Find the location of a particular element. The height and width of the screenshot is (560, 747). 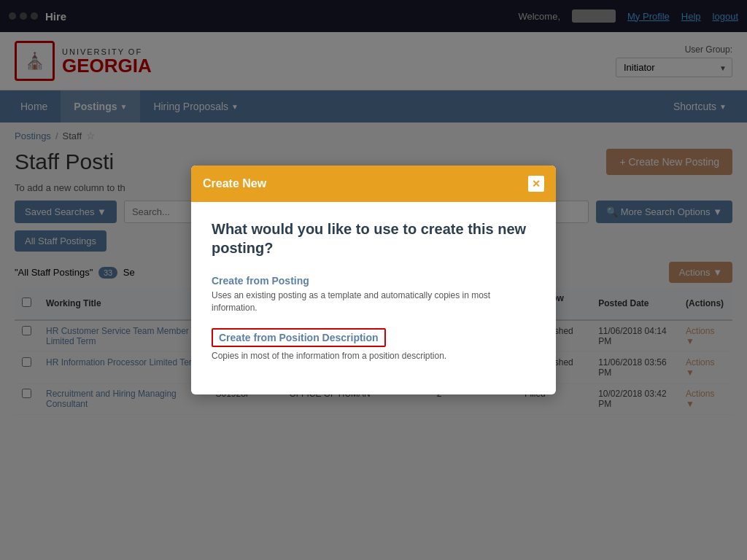

modal-close-button: ✕ is located at coordinates (536, 184).